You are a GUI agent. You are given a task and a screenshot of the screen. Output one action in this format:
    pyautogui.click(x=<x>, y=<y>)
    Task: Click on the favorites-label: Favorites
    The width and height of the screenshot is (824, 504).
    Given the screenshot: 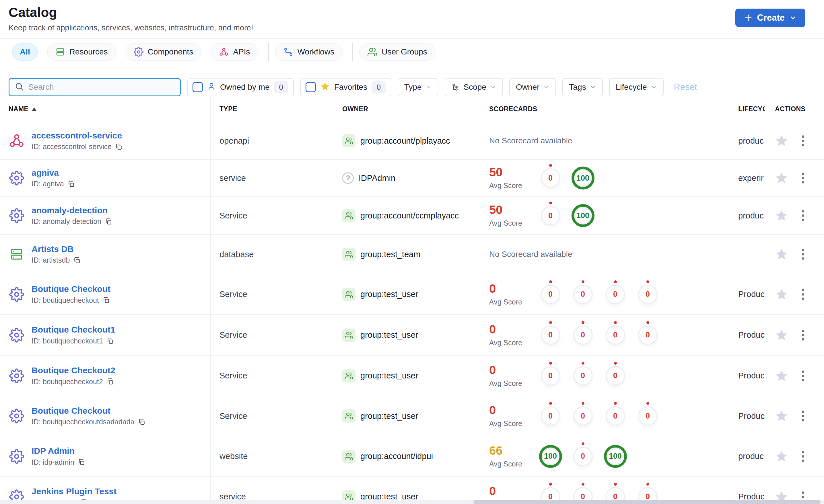 What is the action you would take?
    pyautogui.click(x=350, y=87)
    